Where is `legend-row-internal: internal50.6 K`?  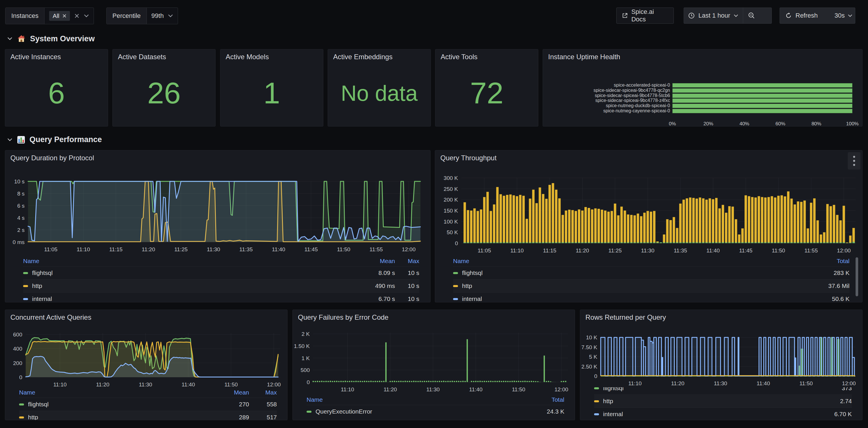 legend-row-internal: internal50.6 K is located at coordinates (651, 297).